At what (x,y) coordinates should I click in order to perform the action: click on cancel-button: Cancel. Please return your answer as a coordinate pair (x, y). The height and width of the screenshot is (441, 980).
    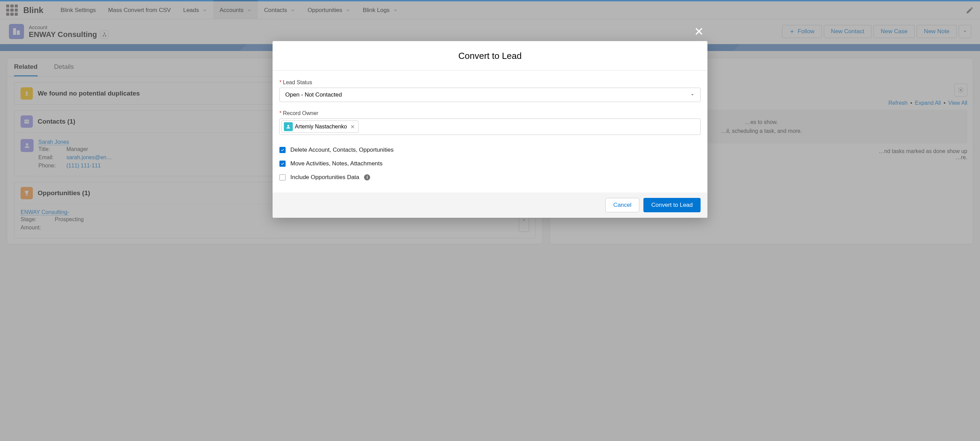
    Looking at the image, I should click on (622, 205).